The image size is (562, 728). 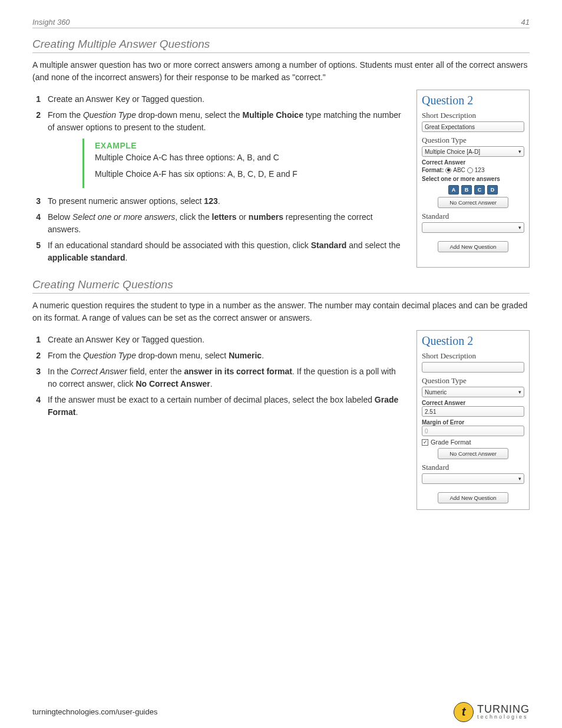 I want to click on page-header: Insight 360 41, so click(x=281, y=23).